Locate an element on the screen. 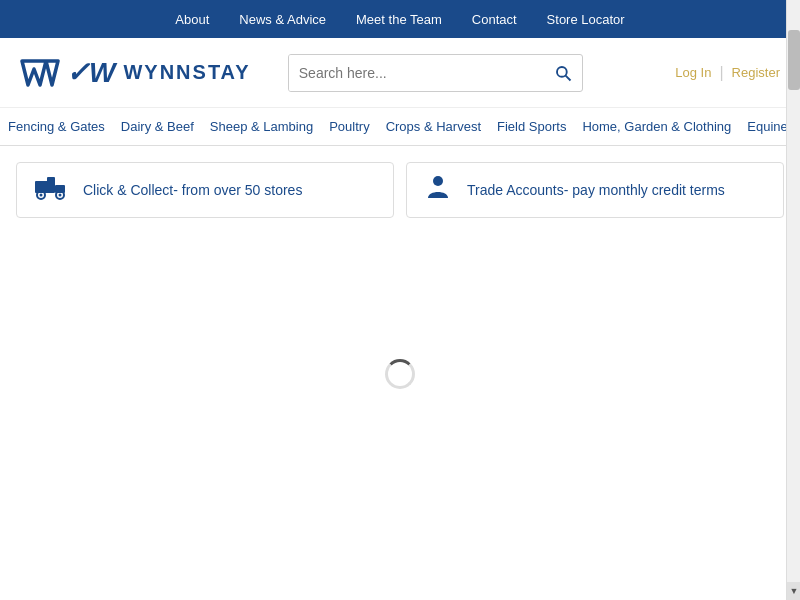 This screenshot has height=600, width=800. logo: ✓W WYNNSTAY is located at coordinates (136, 73).